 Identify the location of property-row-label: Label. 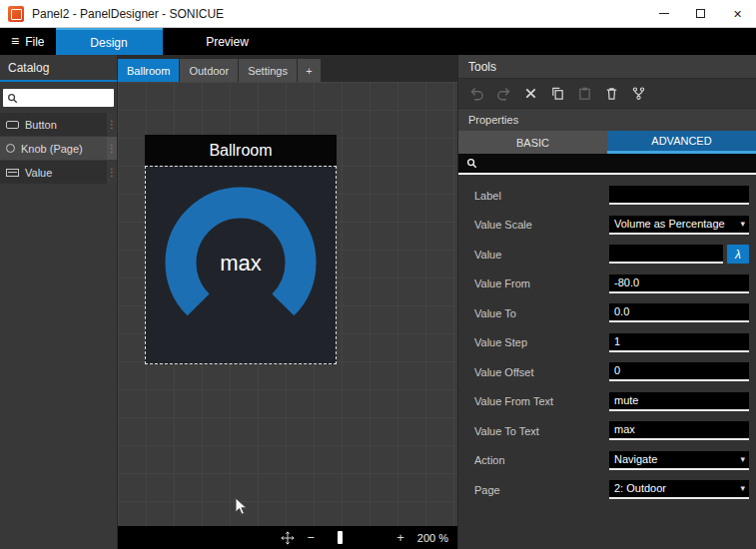
(607, 196).